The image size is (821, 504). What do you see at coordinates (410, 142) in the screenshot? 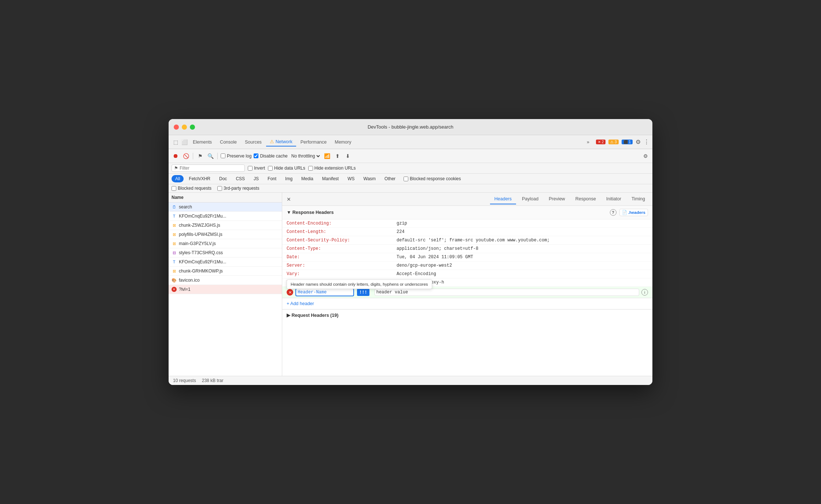
I see `devtools-tab-bar: ⬚ ⬜ Elements Console Sources ⚠ Network P…` at bounding box center [410, 142].